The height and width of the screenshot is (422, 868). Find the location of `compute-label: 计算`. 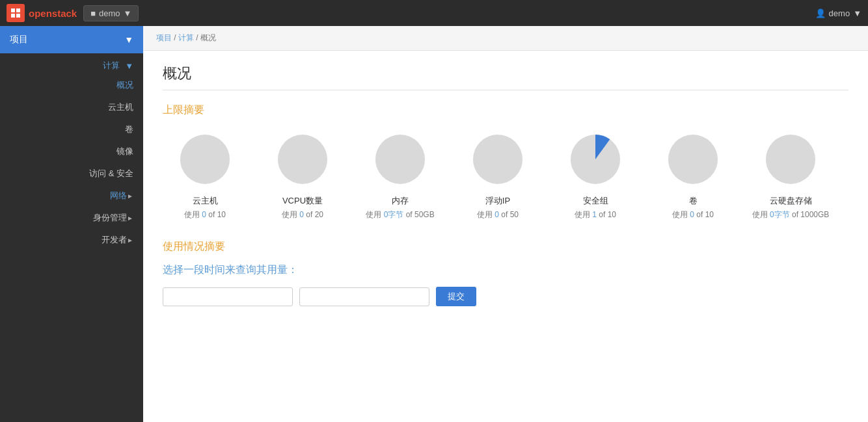

compute-label: 计算 is located at coordinates (65, 66).